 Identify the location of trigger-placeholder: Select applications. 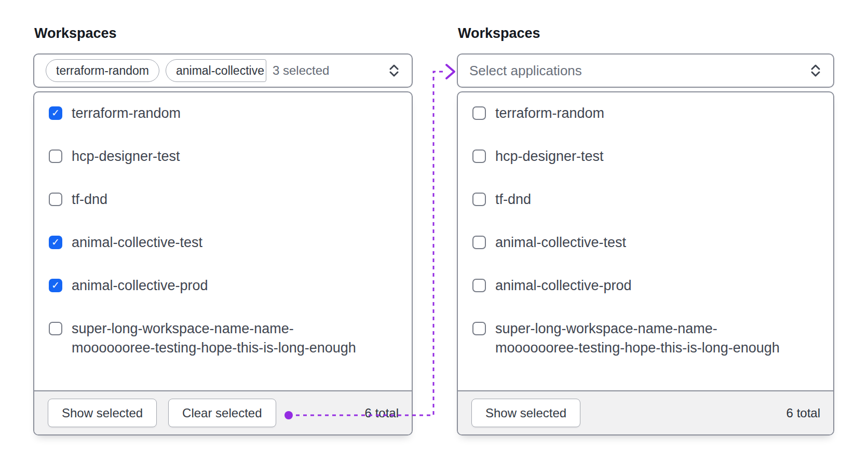
(525, 71).